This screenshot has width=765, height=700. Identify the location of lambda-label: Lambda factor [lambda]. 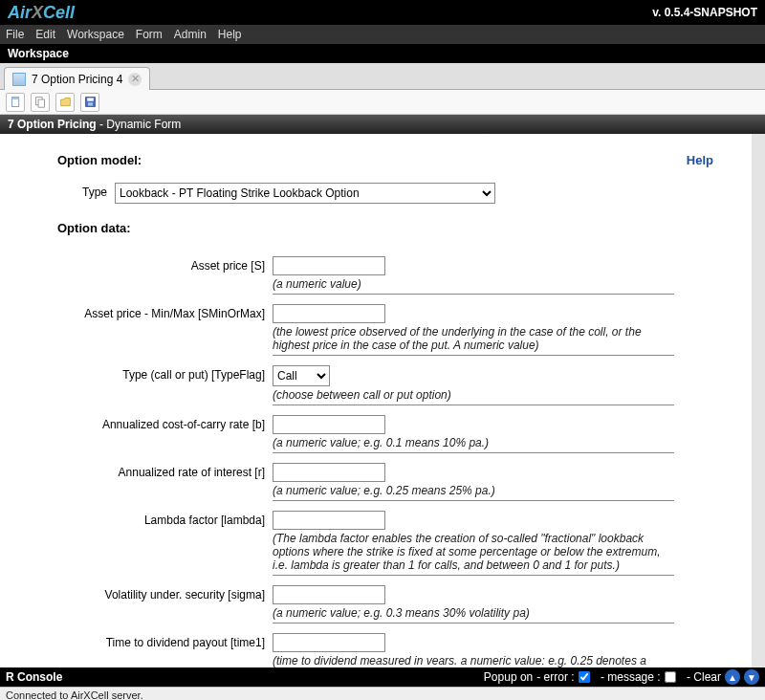
(164, 518).